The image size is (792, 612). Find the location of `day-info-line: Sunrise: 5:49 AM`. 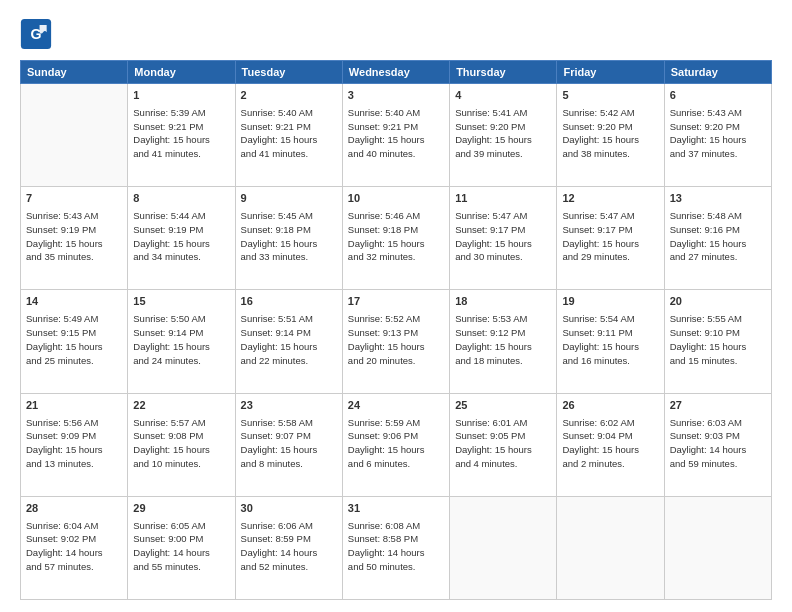

day-info-line: Sunrise: 5:49 AM is located at coordinates (74, 319).